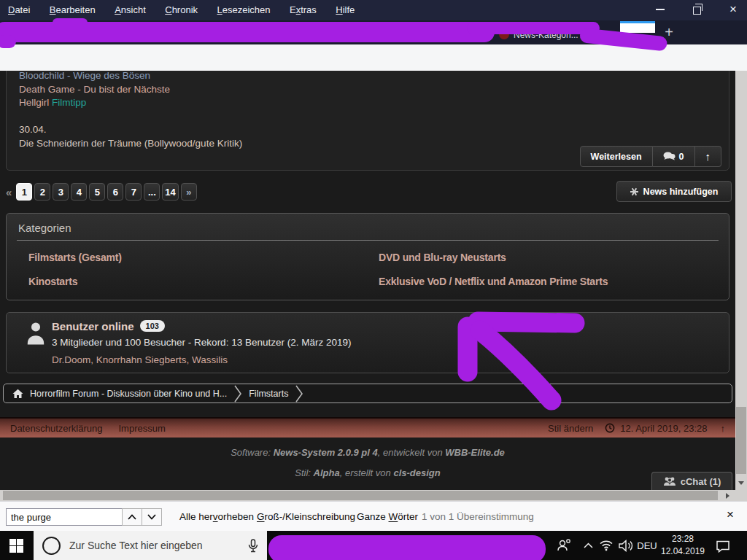  I want to click on scroll-top-button: ↑, so click(709, 156).